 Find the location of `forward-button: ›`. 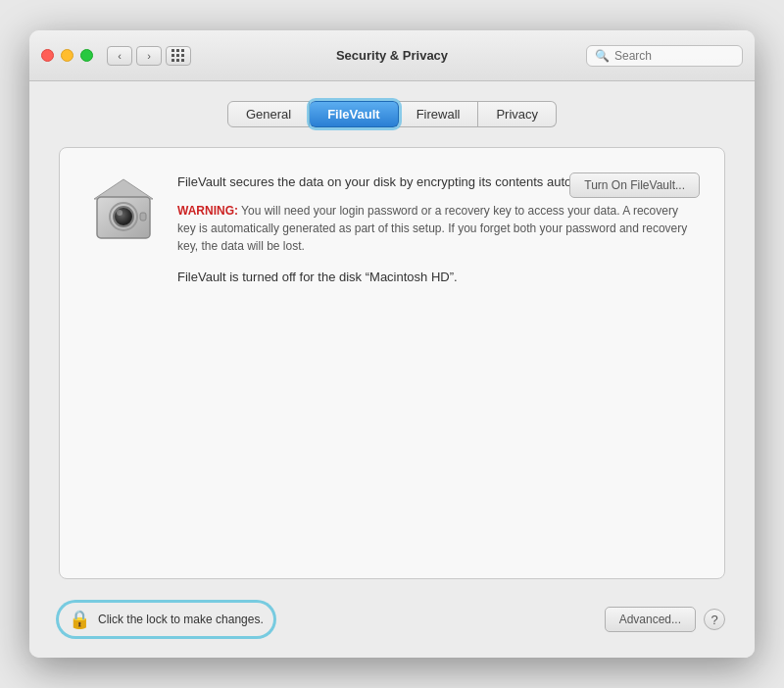

forward-button: › is located at coordinates (149, 56).